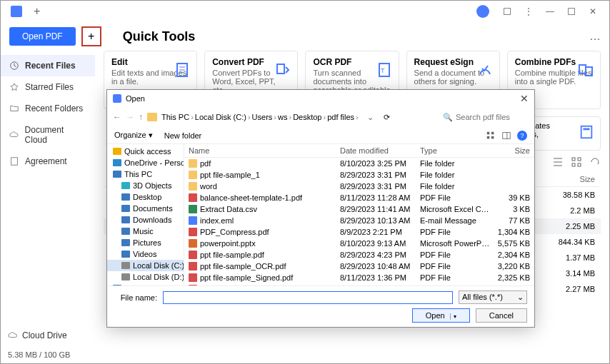 This screenshot has width=610, height=364. What do you see at coordinates (524, 98) in the screenshot?
I see `dialog-close-icon: ✕` at bounding box center [524, 98].